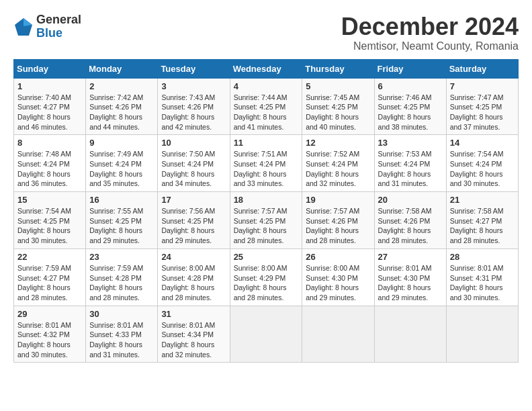  Describe the element at coordinates (266, 277) in the screenshot. I see `calendar-day-cell: 25 Sunrise: 8:00 AMSunset: 4:29 PMDaylig…` at that location.